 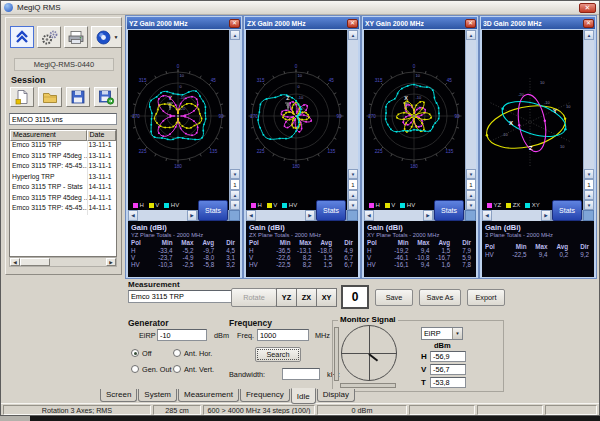 I want to click on radio-option: Off, so click(x=152, y=353).